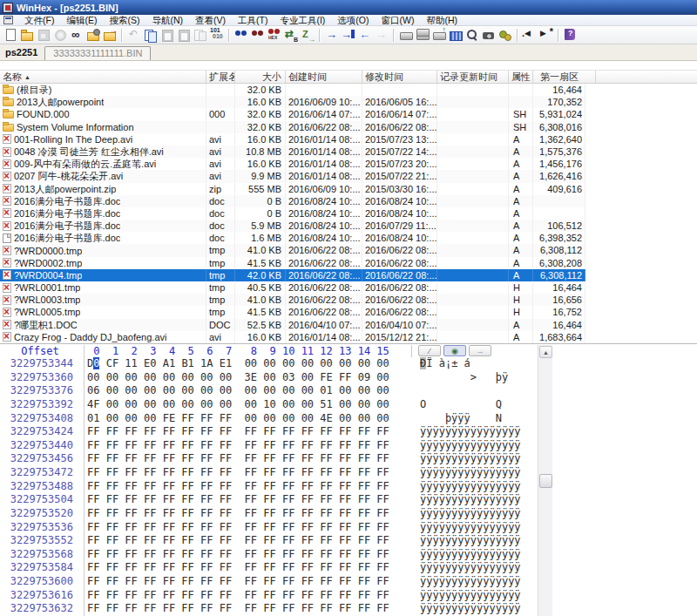 The width and height of the screenshot is (697, 616). Describe the element at coordinates (268, 378) in the screenshot. I see `hex-row: 322975336000 00 00 00 00 00 00 00 3E 00 …` at that location.